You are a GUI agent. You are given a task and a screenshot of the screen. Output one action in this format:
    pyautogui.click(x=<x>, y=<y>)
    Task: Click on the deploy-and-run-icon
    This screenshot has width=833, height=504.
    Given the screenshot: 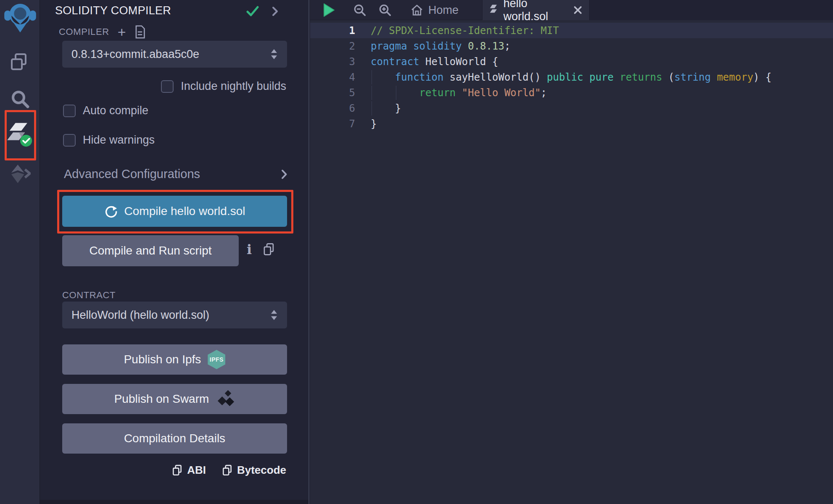 What is the action you would take?
    pyautogui.click(x=20, y=174)
    